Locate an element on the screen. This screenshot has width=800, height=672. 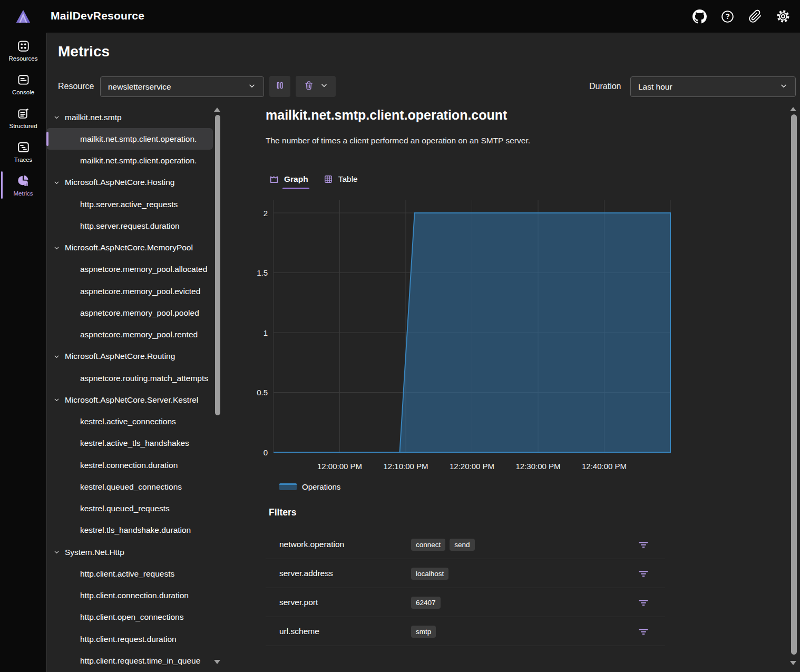
tree-group: mailkit.net.smtp is located at coordinates (130, 117).